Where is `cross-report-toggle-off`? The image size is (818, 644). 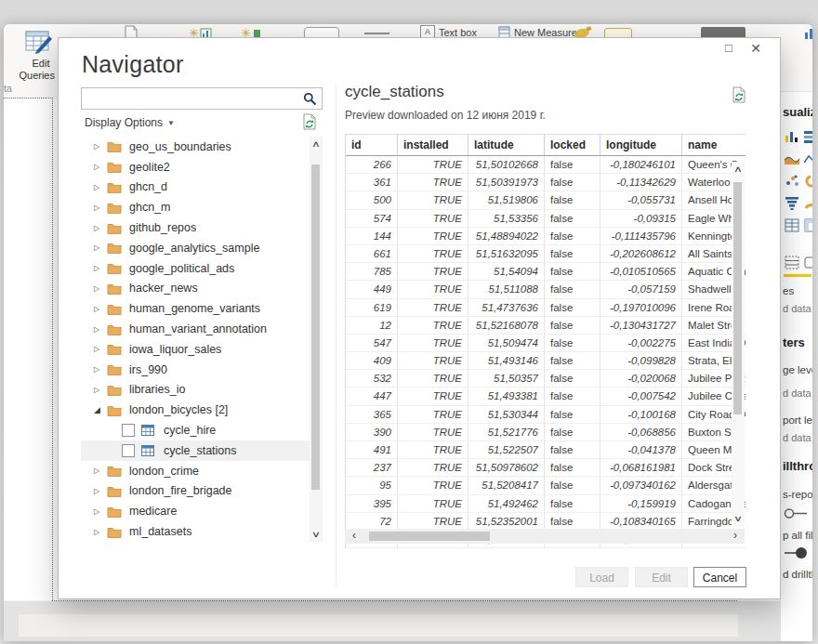
cross-report-toggle-off is located at coordinates (796, 512).